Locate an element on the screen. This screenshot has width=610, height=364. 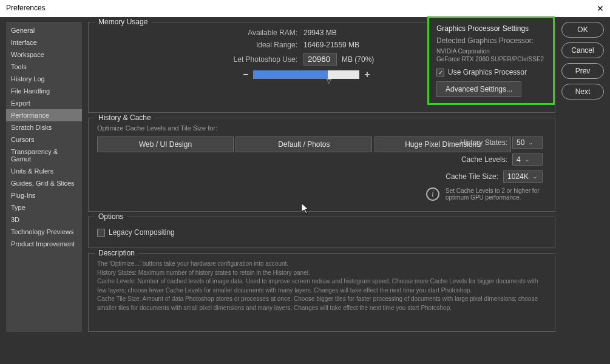
cache-levels-label: Cache Levels: is located at coordinates (484, 160).